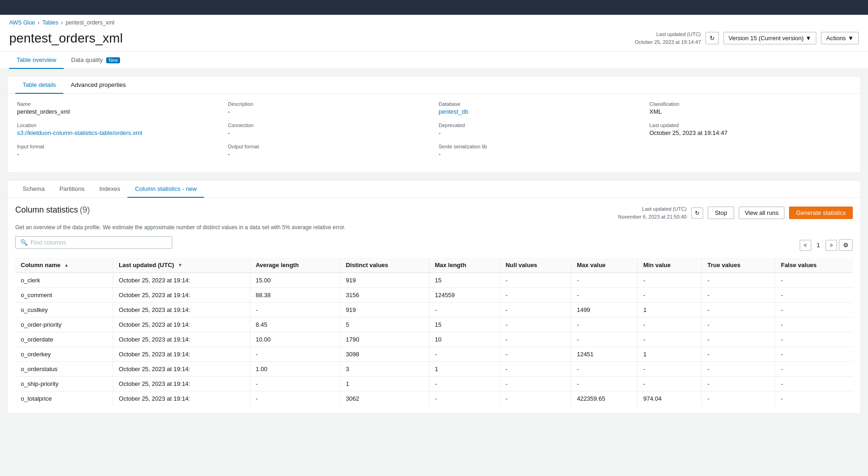 This screenshot has width=868, height=476. Describe the element at coordinates (434, 227) in the screenshot. I see `col-stats-description: Get an overview of the data profile. We …` at that location.